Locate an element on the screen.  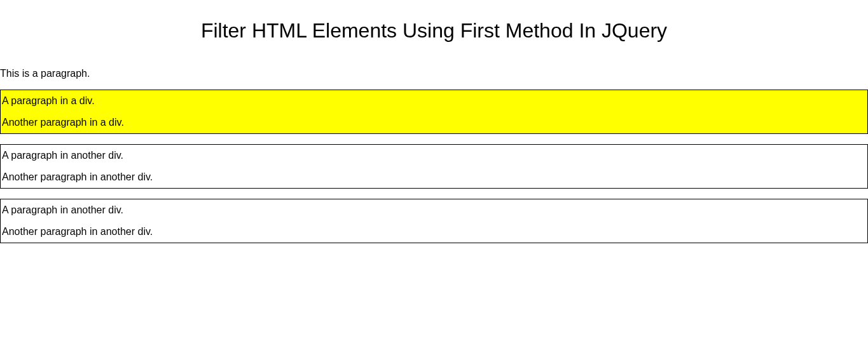
box-1: A paragraph in a div. Another paragraph … is located at coordinates (434, 112).